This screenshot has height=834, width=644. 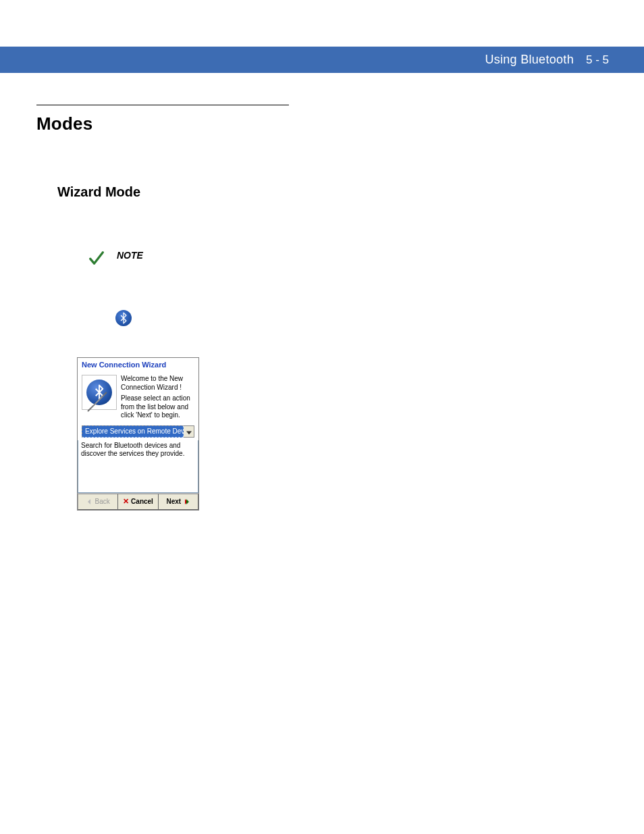 What do you see at coordinates (529, 59) in the screenshot?
I see `header-title: Using Bluetooth` at bounding box center [529, 59].